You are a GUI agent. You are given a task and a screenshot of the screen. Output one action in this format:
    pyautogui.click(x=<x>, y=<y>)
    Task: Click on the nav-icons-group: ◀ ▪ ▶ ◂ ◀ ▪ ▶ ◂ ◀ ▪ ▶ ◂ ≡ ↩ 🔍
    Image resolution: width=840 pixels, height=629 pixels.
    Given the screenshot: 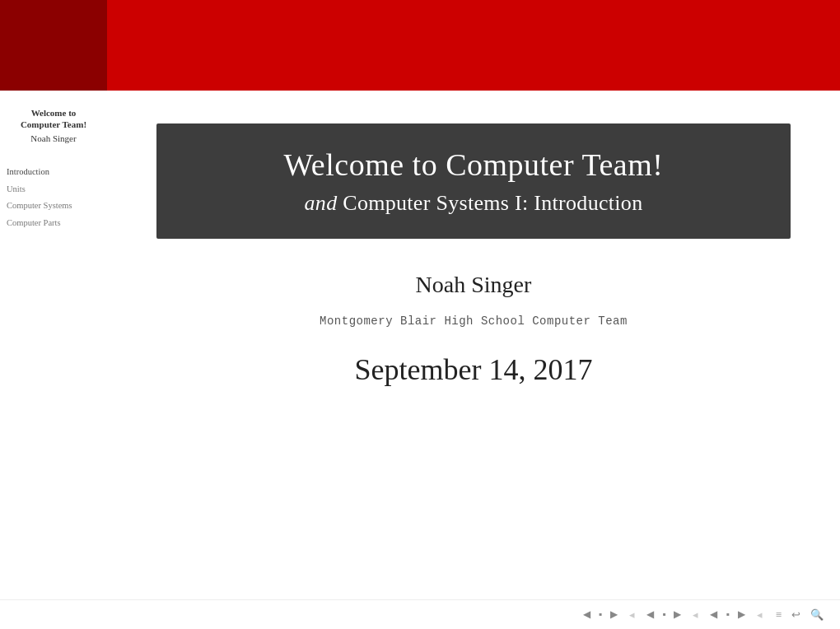 What is the action you would take?
    pyautogui.click(x=702, y=614)
    